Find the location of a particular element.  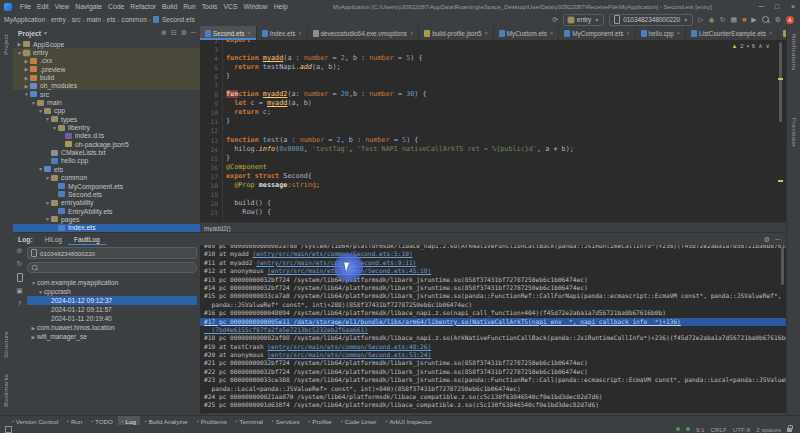

code-line: @Component is located at coordinates (500, 168).